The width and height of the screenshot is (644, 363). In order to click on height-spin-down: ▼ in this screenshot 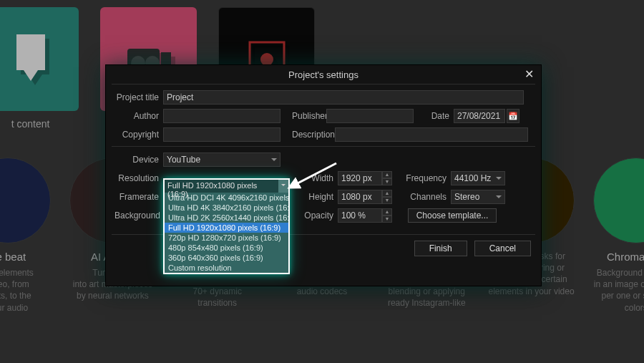, I will do `click(387, 200)`.